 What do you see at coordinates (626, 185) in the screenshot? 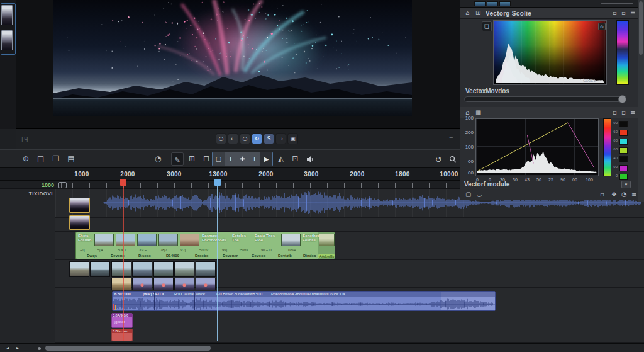
I see `filter-button: ▼` at bounding box center [626, 185].